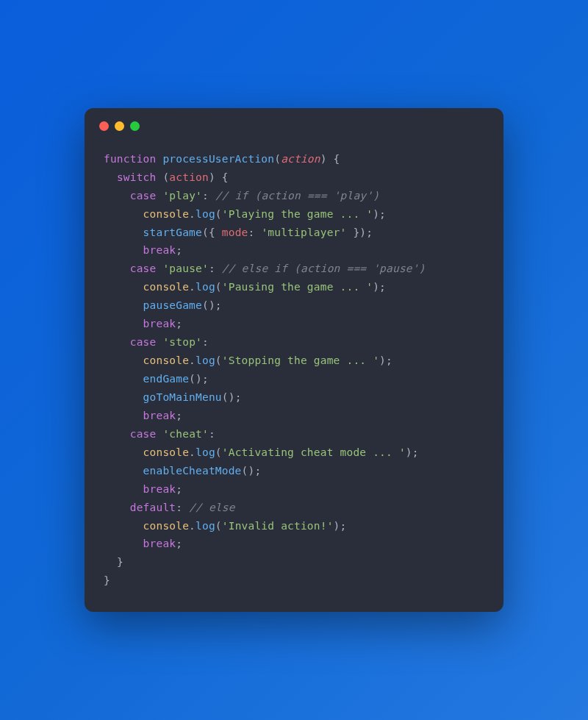 The width and height of the screenshot is (588, 720). What do you see at coordinates (268, 360) in the screenshot?
I see `code-line: console.log('Stopping the game ... ');` at bounding box center [268, 360].